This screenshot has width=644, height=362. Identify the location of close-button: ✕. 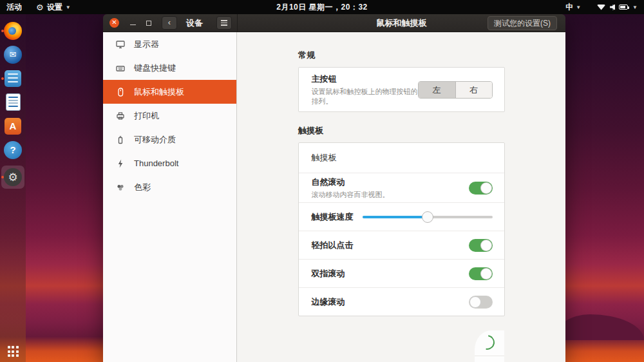
(115, 23).